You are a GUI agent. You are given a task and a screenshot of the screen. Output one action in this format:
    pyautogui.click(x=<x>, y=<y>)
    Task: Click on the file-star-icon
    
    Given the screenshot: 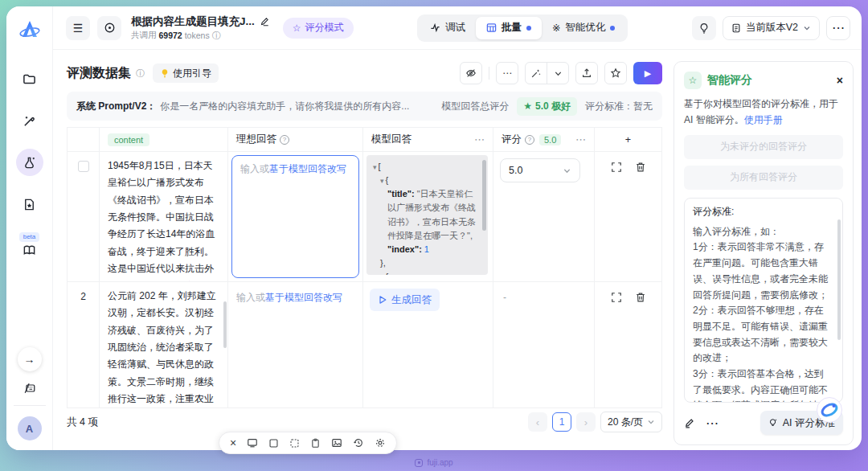 What is the action you would take?
    pyautogui.click(x=29, y=204)
    